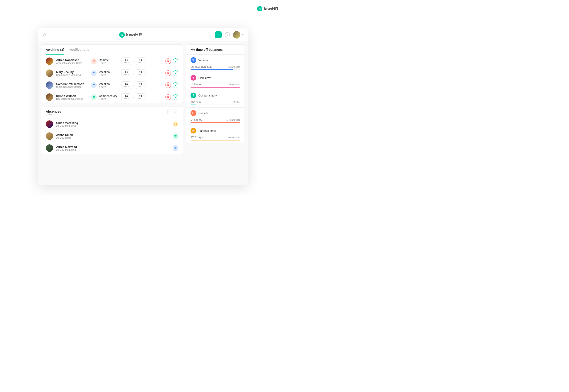 This screenshot has width=569, height=392. I want to click on balance-name: Compensatory, so click(208, 95).